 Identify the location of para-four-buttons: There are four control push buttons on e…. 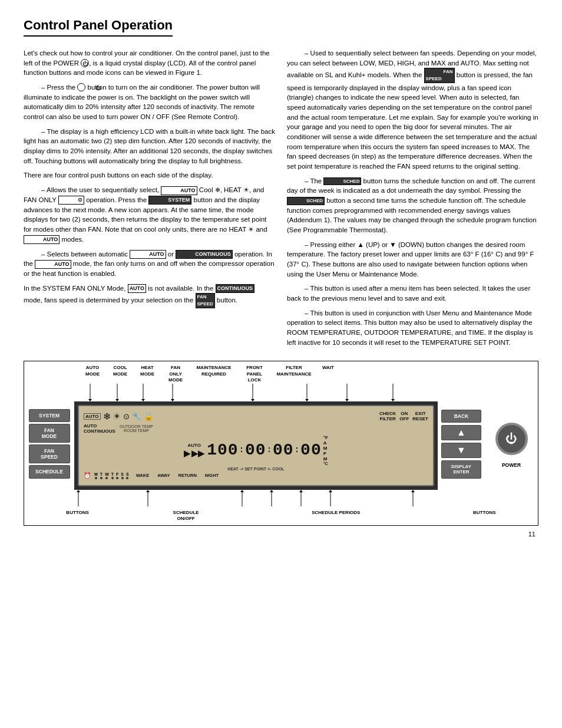
(150, 176).